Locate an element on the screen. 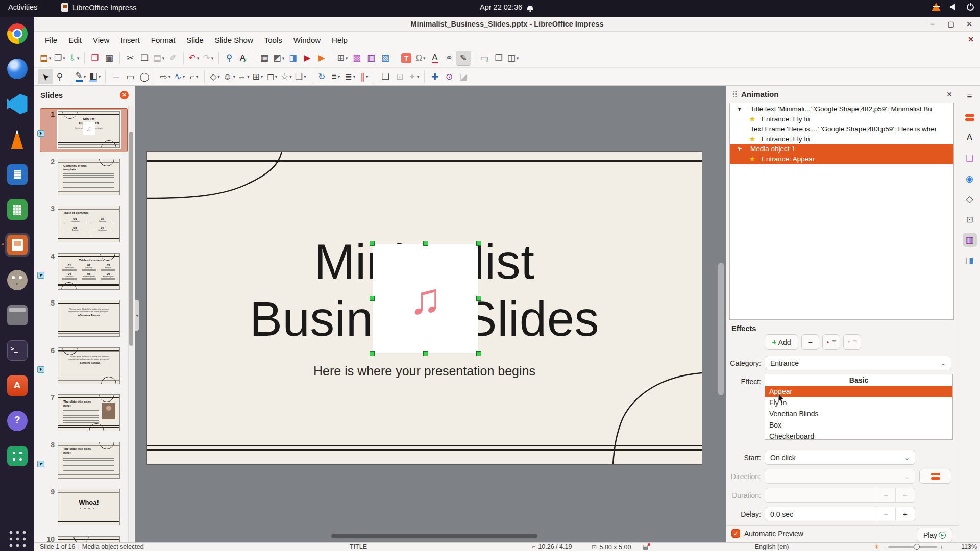 The width and height of the screenshot is (980, 551). block-arrows: ⇔▾ is located at coordinates (243, 77).